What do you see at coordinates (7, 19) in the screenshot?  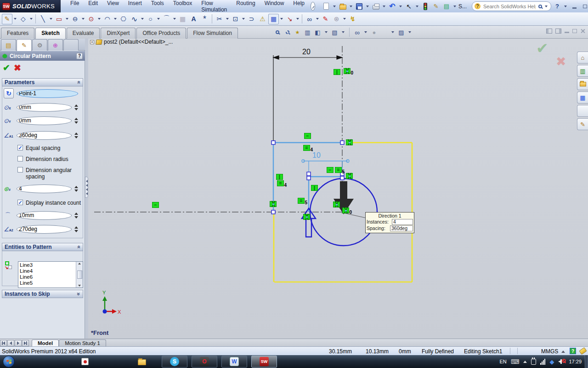 I see `sketch-tool-button: ✎` at bounding box center [7, 19].